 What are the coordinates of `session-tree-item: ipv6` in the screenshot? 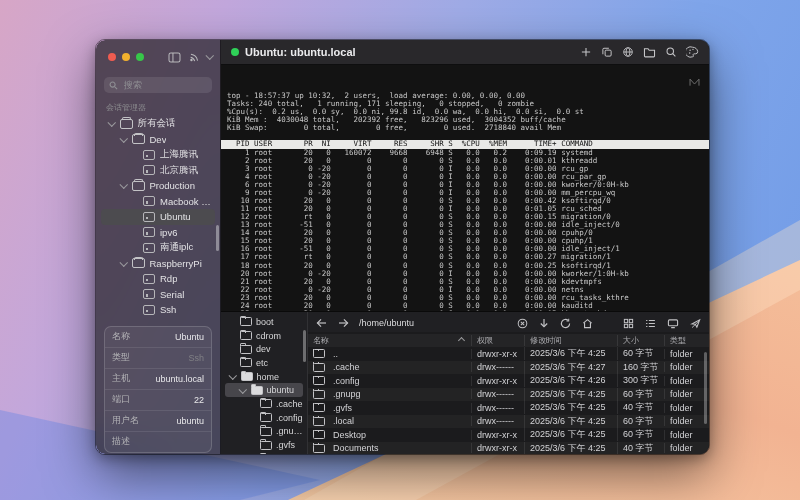 It's located at (158, 233).